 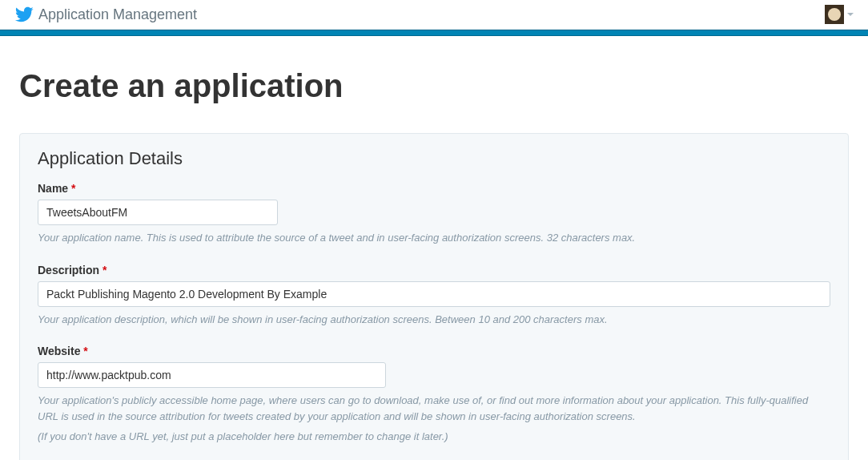 What do you see at coordinates (434, 238) in the screenshot?
I see `name-help: Your application name. This is used to a…` at bounding box center [434, 238].